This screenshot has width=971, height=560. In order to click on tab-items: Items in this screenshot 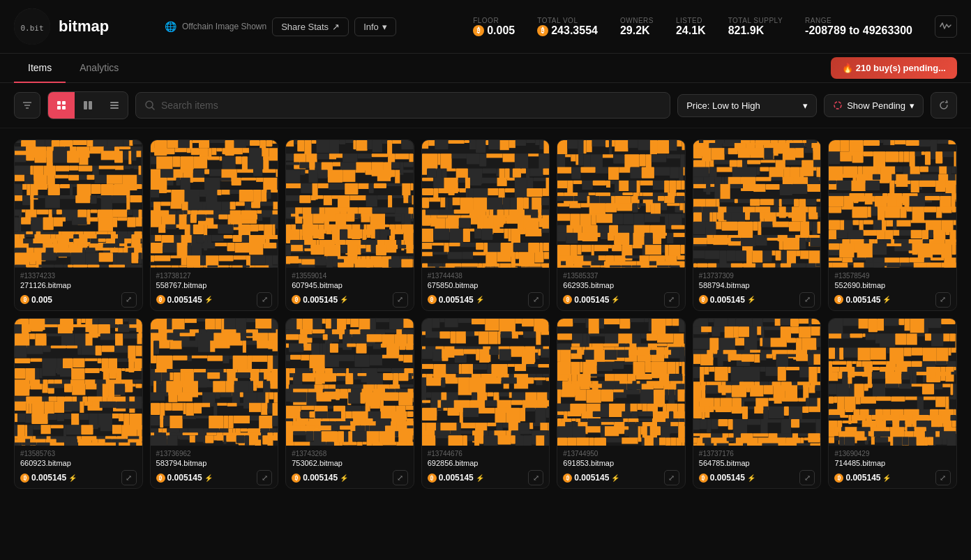, I will do `click(40, 68)`.